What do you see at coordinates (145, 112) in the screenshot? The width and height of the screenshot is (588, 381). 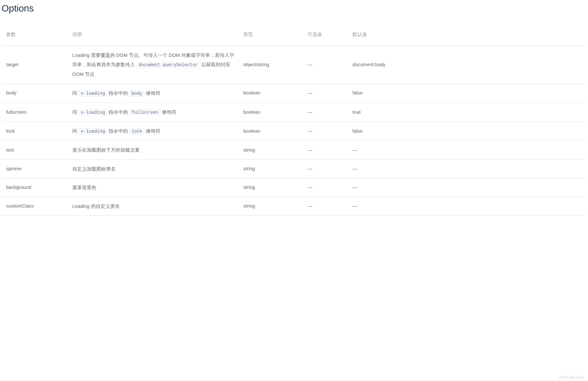 I see `inline-code: fullscreen` at bounding box center [145, 112].